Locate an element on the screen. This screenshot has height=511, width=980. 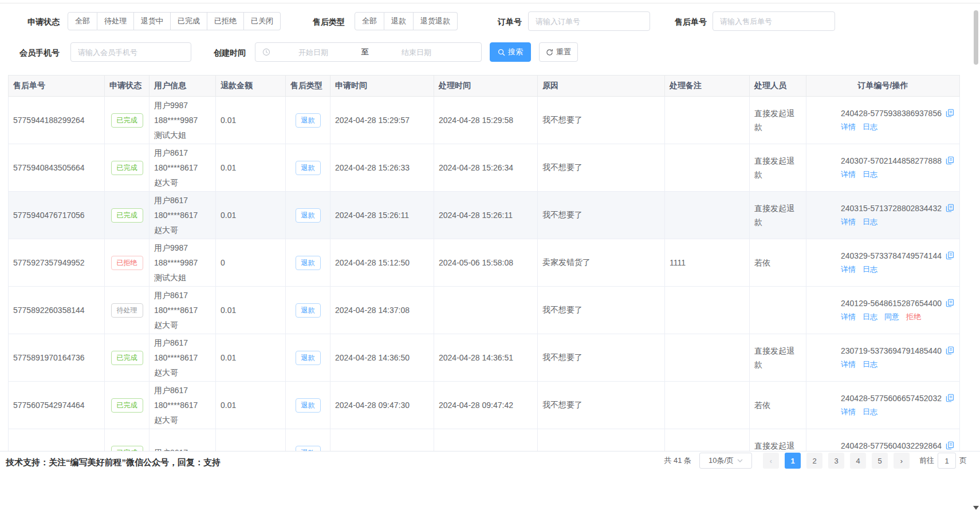
page-button: 5 is located at coordinates (880, 461).